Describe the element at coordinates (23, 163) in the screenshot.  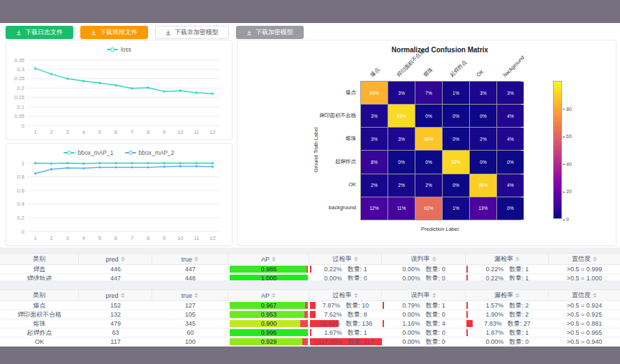
I see `svg-text: 1` at that location.